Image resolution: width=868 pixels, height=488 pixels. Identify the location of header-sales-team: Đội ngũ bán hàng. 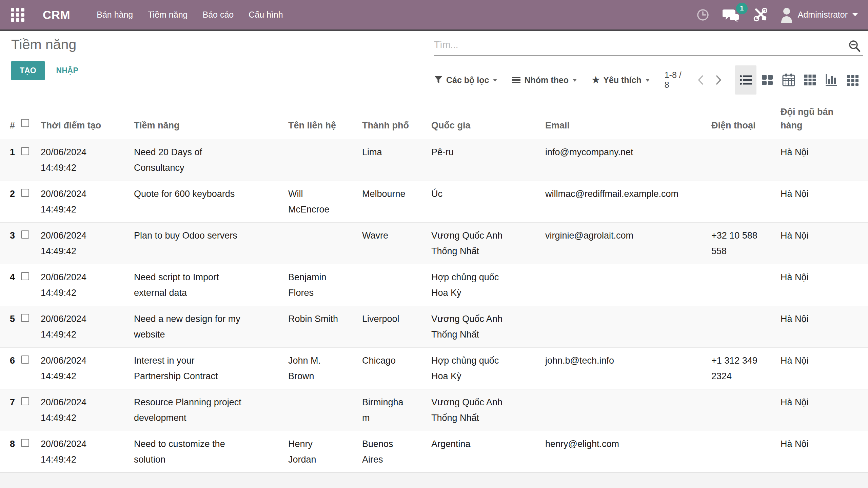
(824, 119).